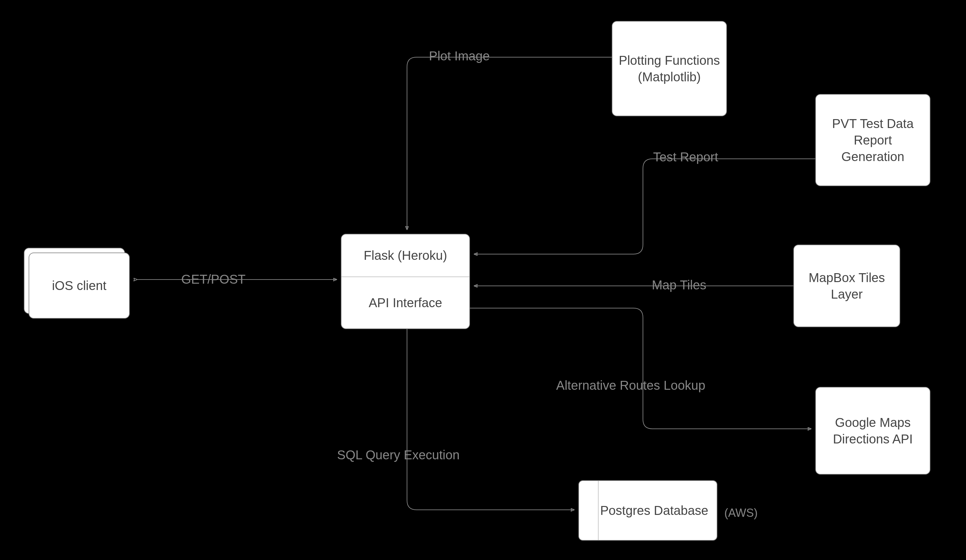  I want to click on test-report-edge-label: Test Report, so click(685, 157).